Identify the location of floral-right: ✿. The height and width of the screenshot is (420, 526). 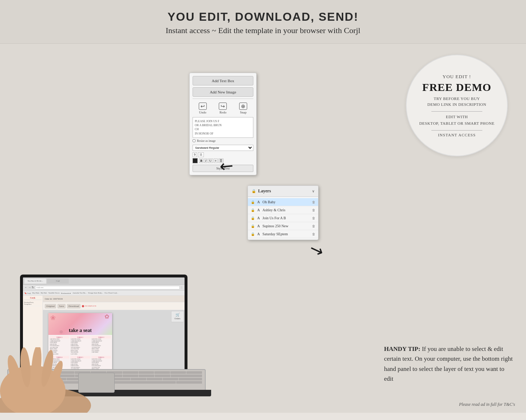
(107, 316).